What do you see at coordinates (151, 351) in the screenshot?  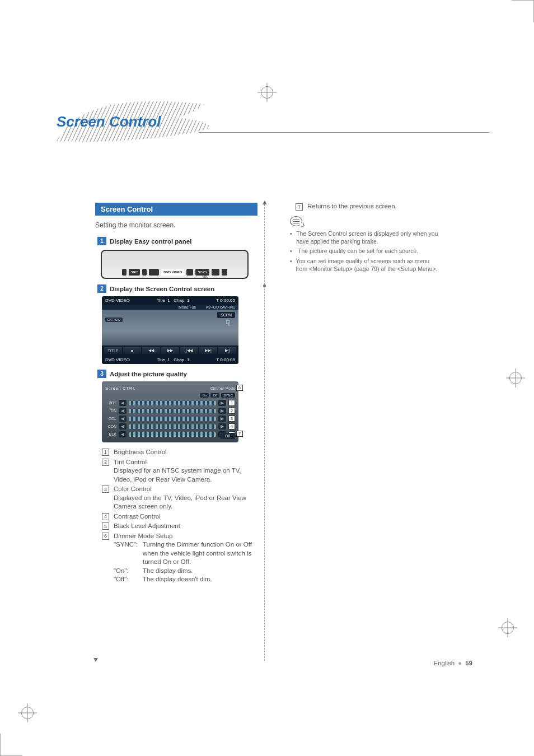 I see `osd-btn-rew: ◀◀` at bounding box center [151, 351].